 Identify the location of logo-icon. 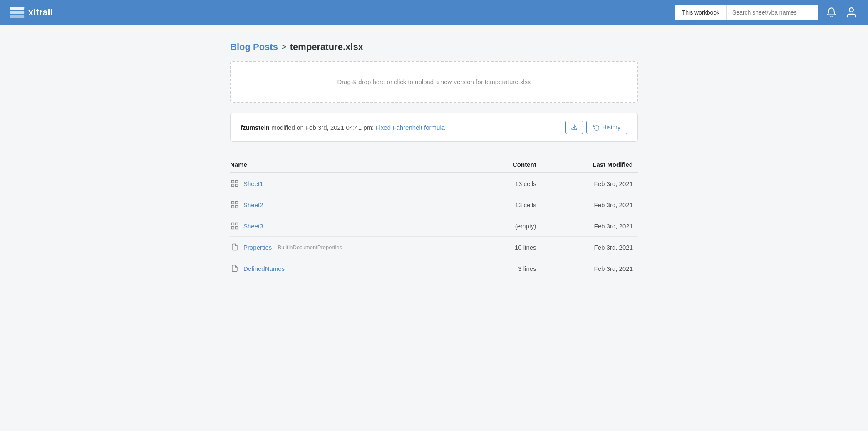
(17, 12).